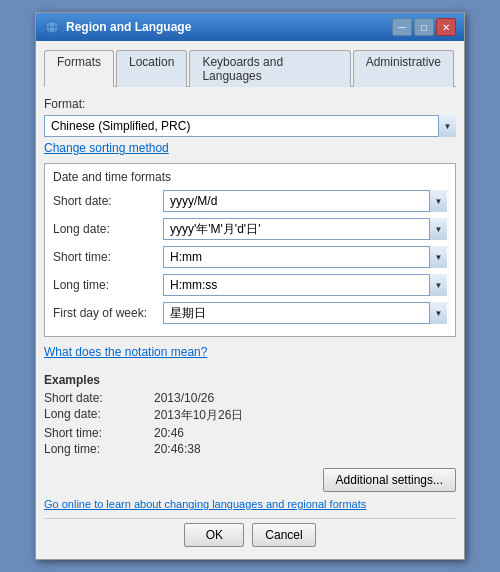 This screenshot has width=500, height=572. What do you see at coordinates (250, 201) in the screenshot?
I see `short-date-row: Short date: yyyy/M/d ▼` at bounding box center [250, 201].